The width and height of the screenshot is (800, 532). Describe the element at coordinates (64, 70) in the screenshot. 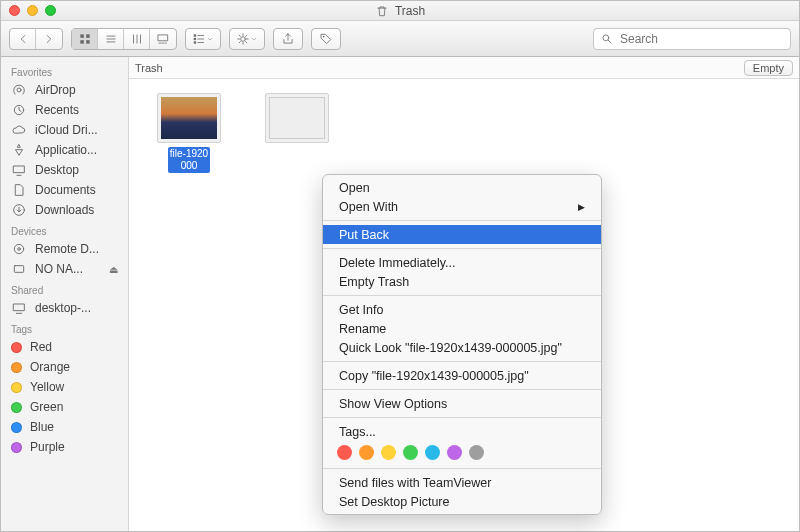

I see `sidebar-group-favorites: Favorites` at that location.